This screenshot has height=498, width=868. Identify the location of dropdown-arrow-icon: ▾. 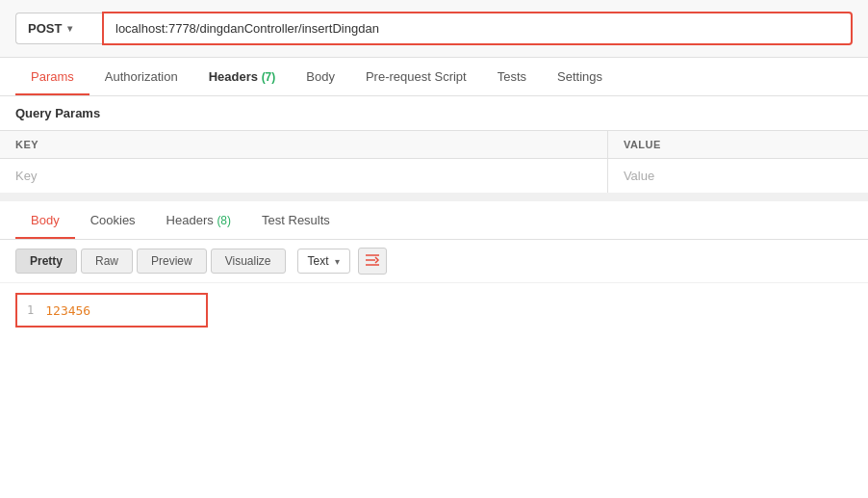
(337, 262).